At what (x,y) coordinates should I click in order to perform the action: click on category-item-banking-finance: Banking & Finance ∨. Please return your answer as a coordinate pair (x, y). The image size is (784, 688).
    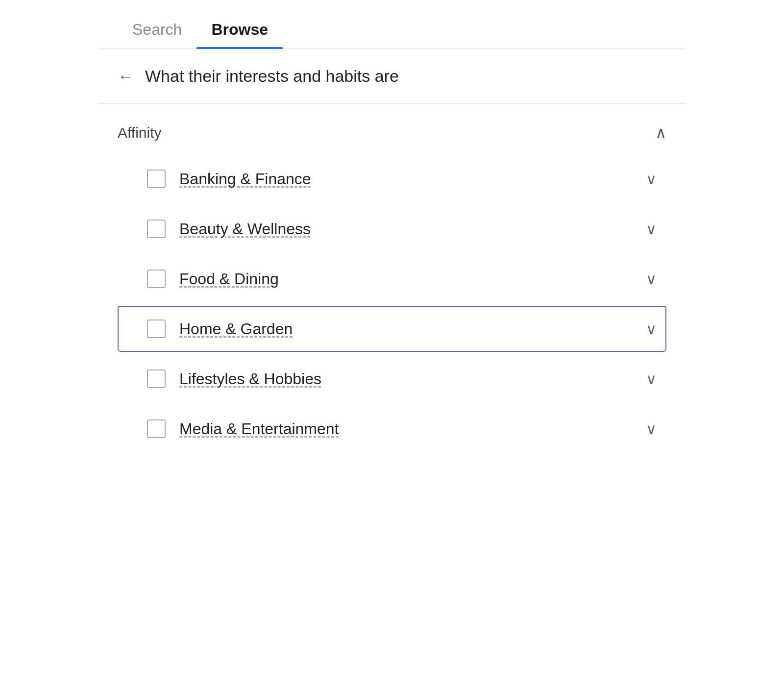
    Looking at the image, I should click on (392, 179).